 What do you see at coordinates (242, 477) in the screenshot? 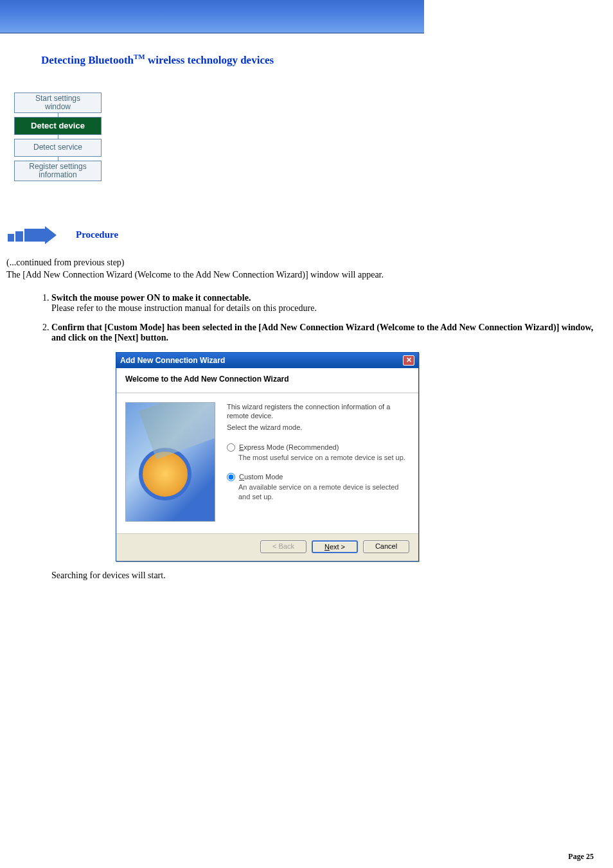
I see `radio-custom-accel: C` at bounding box center [242, 477].